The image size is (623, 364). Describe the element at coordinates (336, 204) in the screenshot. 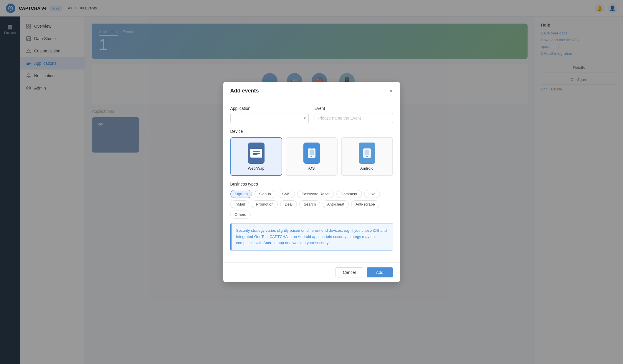

I see `tag-anti-cheat: Anti-cheat` at that location.